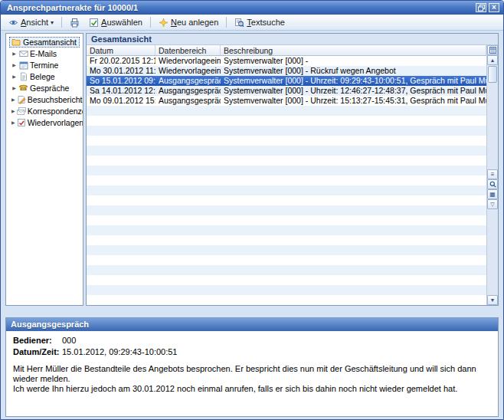  I want to click on sidebar-item-korrespondenzen: ▶ Korrespondenzen, so click(44, 110).